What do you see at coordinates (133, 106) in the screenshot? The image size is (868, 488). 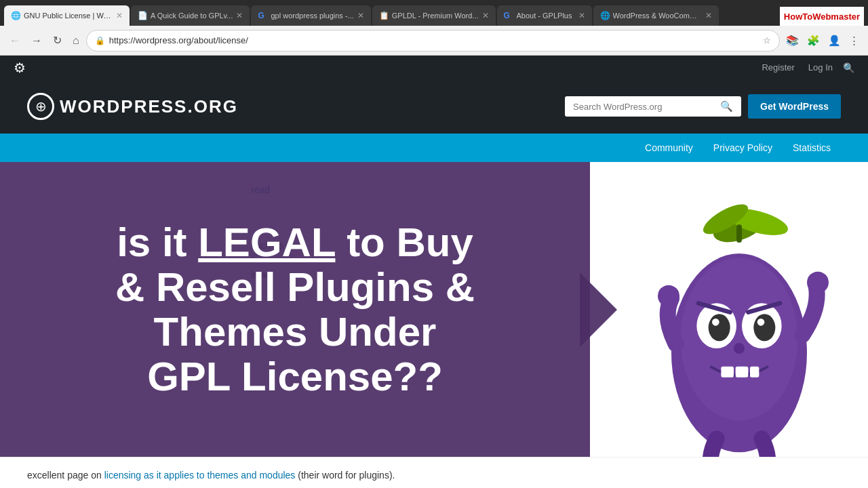 I see `wordpress-logo: ⊕ WORDPRESS.ORG` at bounding box center [133, 106].